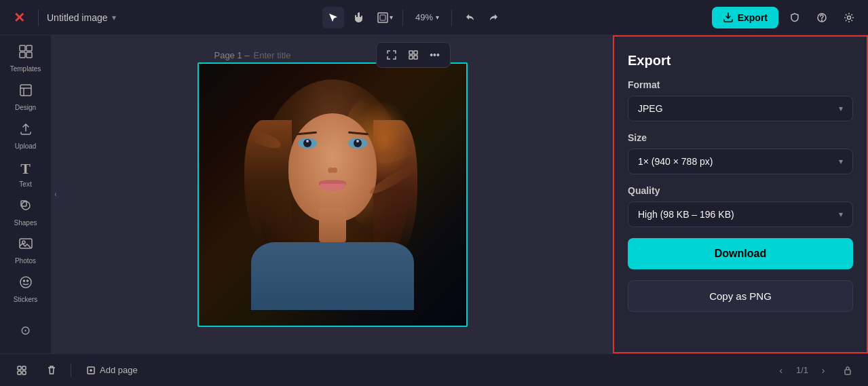 The image size is (868, 386). I want to click on sidebar-item-stickers: Stickers, so click(26, 289).